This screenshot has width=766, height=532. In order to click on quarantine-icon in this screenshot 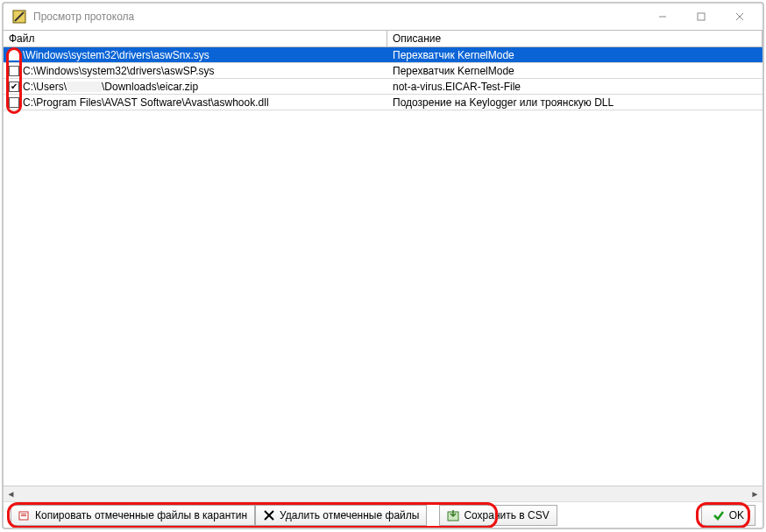, I will do `click(25, 515)`.